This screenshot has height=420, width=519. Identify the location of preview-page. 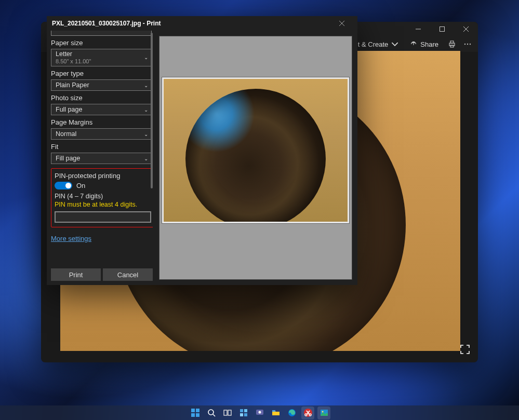
(256, 151).